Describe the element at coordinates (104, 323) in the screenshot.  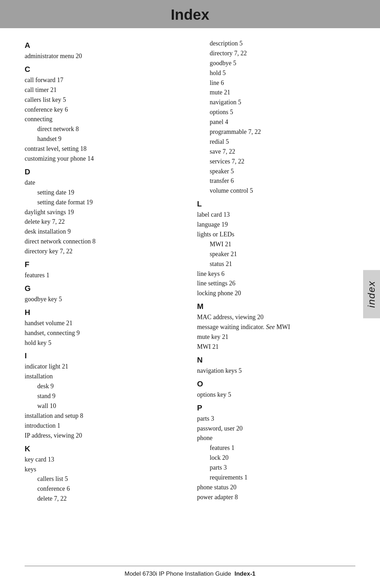
I see `list-item: handset volume 21` at that location.